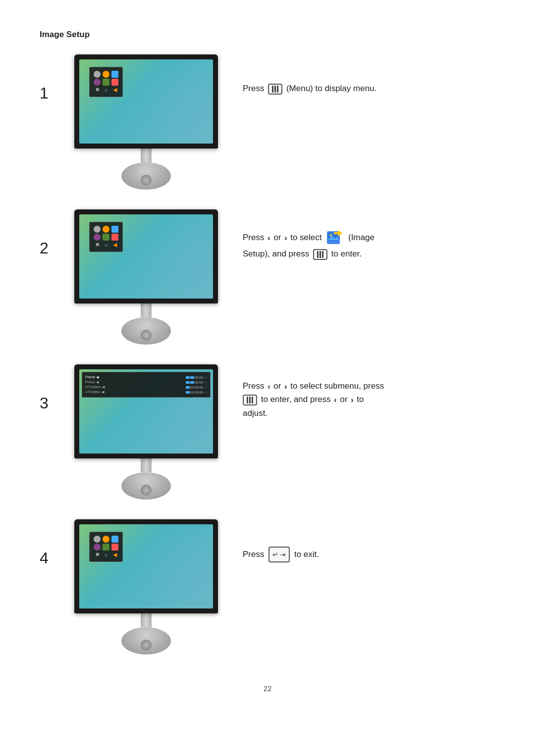  I want to click on step4-exit-label: to exit., so click(307, 554).